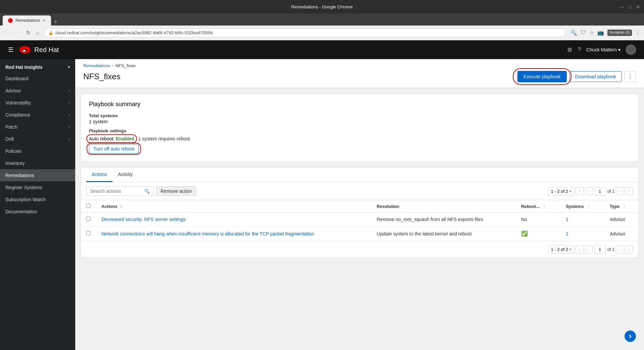  I want to click on last-page-button: », so click(629, 191).